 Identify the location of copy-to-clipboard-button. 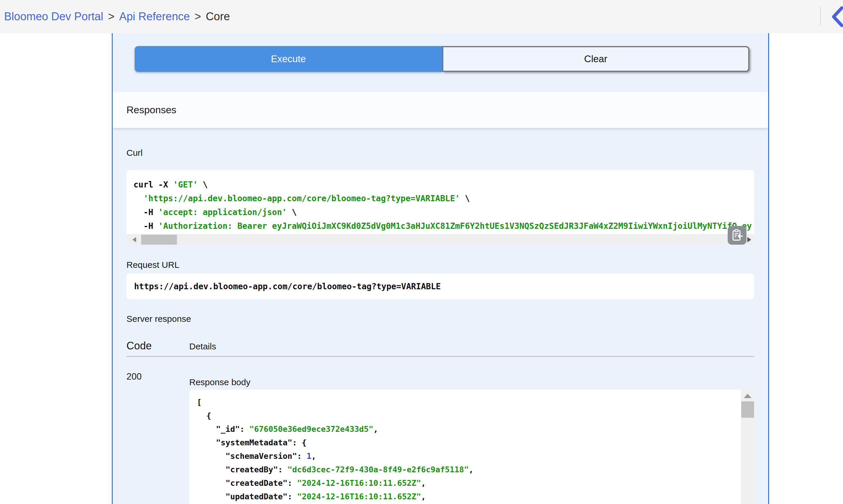
(737, 235).